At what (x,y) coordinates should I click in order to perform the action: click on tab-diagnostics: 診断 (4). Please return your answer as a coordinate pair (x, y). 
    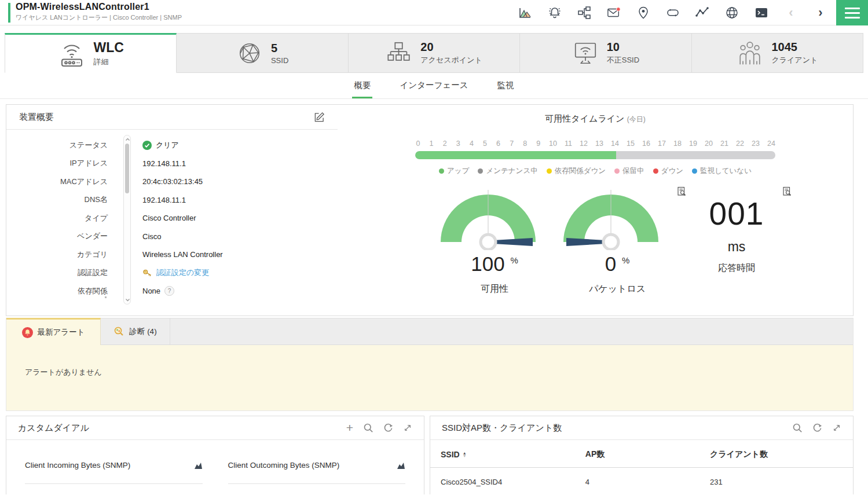
    Looking at the image, I should click on (135, 331).